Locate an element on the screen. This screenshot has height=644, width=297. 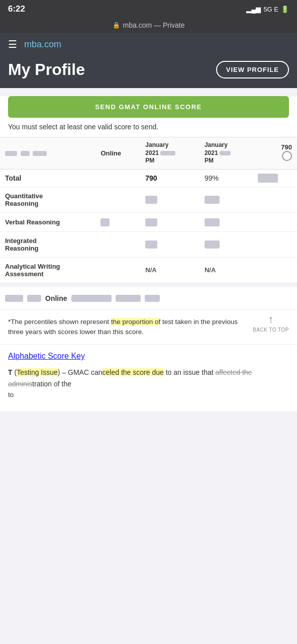
analytical-percentile: N/A is located at coordinates (226, 270).